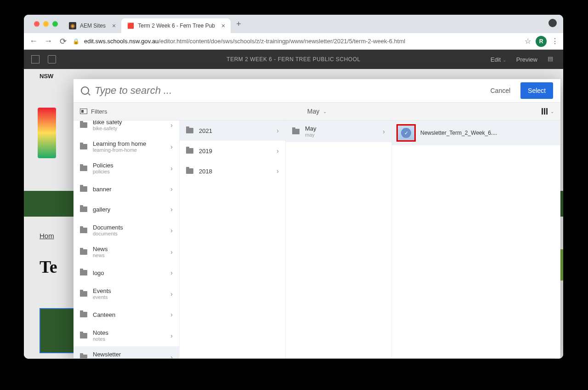 Image resolution: width=588 pixels, height=390 pixels. Describe the element at coordinates (129, 354) in the screenshot. I see `item-title: Newsletter` at that location.